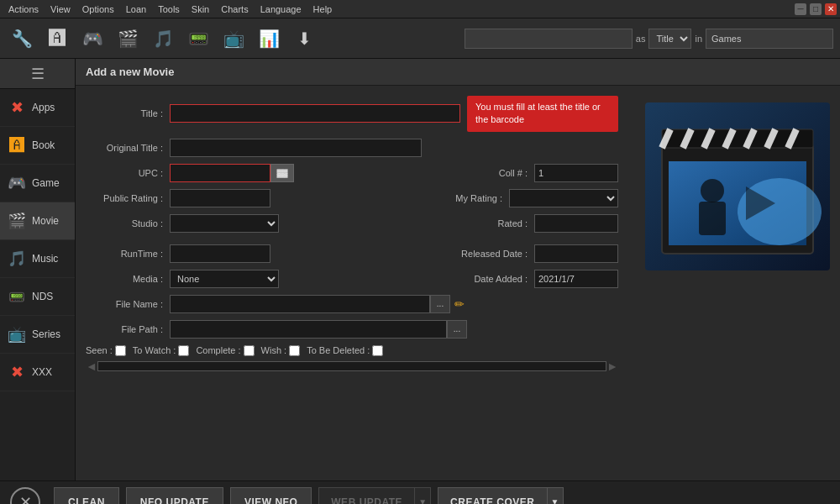  What do you see at coordinates (220, 198) in the screenshot?
I see `public-rating-input` at bounding box center [220, 198].